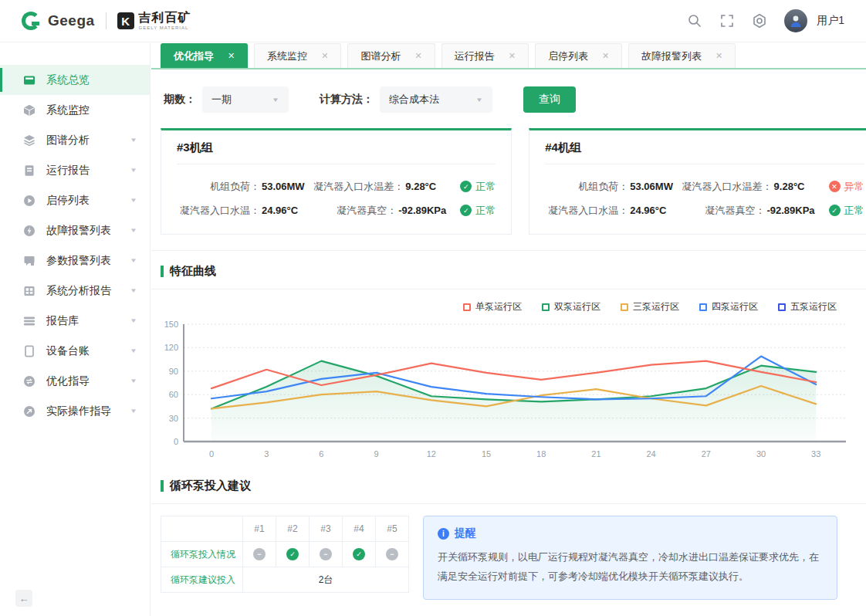 The width and height of the screenshot is (866, 616). I want to click on sidebar-item-12: 实际操作指导▼, so click(75, 411).